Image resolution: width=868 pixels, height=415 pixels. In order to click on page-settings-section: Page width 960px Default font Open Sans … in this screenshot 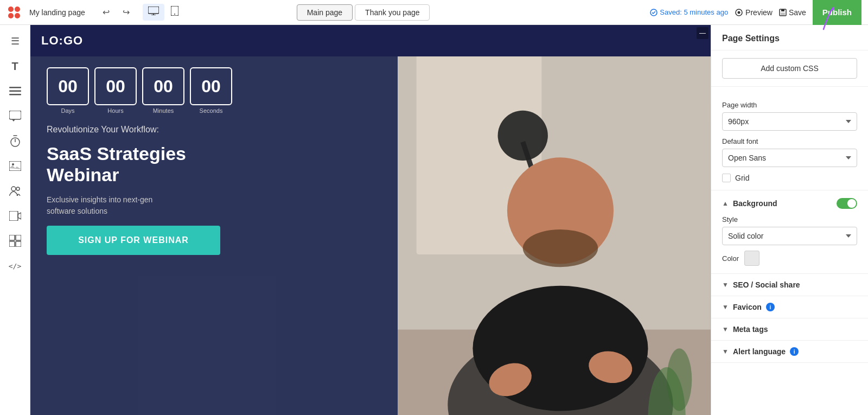, I will do `click(790, 139)`.